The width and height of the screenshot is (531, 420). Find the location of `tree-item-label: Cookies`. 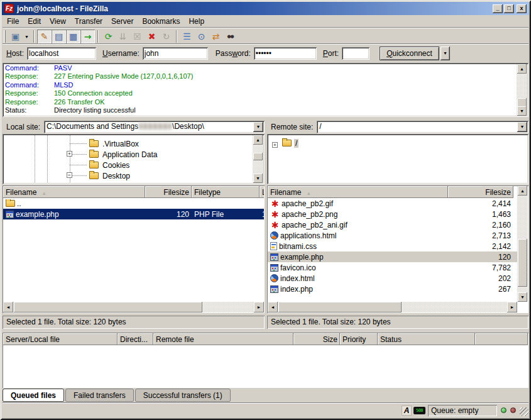

tree-item-label: Cookies is located at coordinates (116, 165).